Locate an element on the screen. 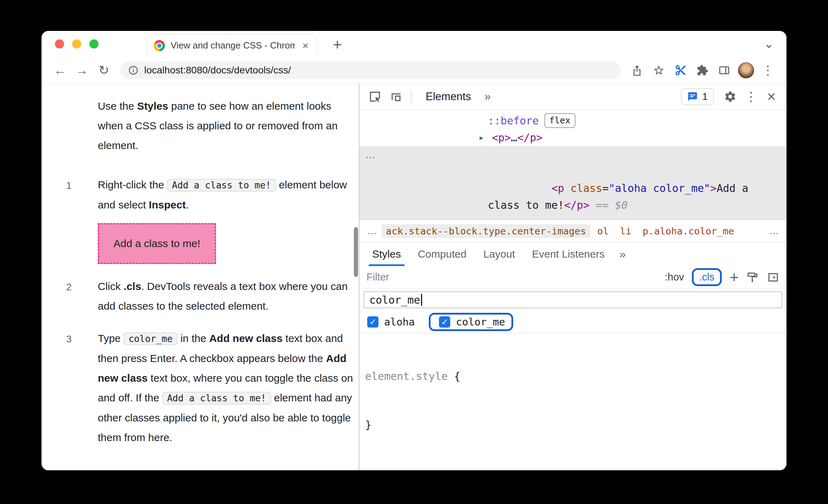 The width and height of the screenshot is (828, 504). reload-button: ↻ is located at coordinates (104, 70).